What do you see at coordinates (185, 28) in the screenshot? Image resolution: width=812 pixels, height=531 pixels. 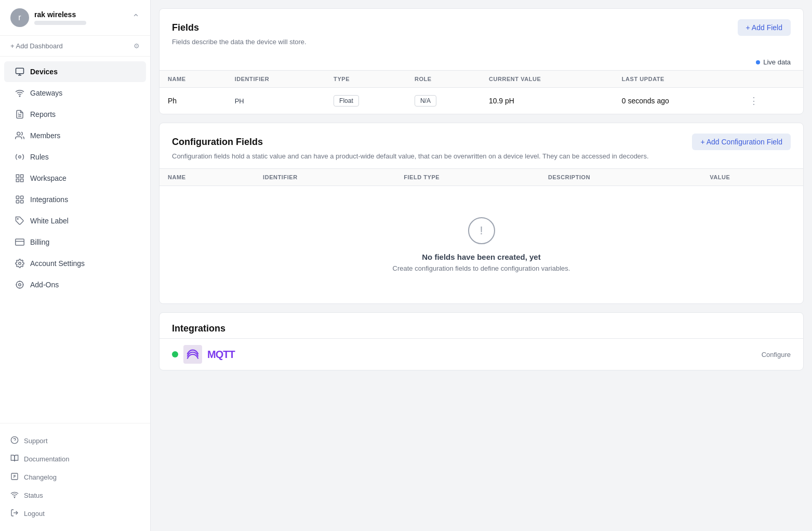 I see `fields-title: Fields` at bounding box center [185, 28].